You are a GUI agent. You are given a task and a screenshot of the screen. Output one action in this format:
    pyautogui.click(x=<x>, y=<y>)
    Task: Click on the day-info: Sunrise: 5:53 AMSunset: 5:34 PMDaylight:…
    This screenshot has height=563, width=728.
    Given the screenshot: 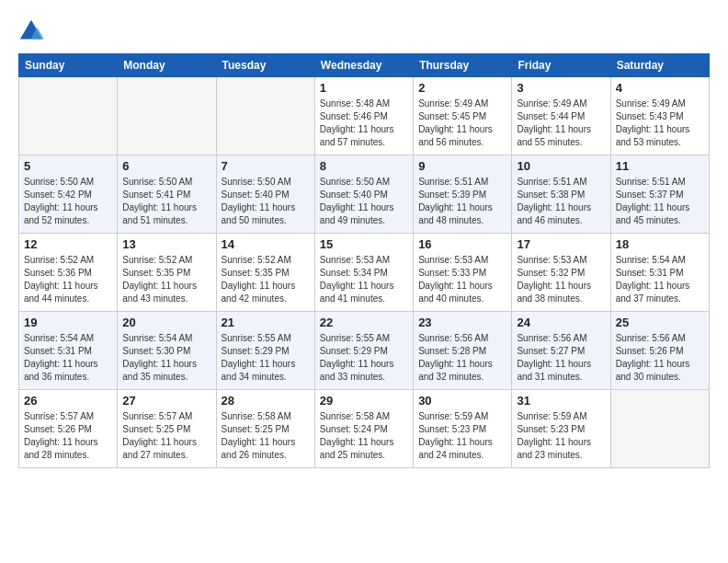 What is the action you would take?
    pyautogui.click(x=364, y=280)
    